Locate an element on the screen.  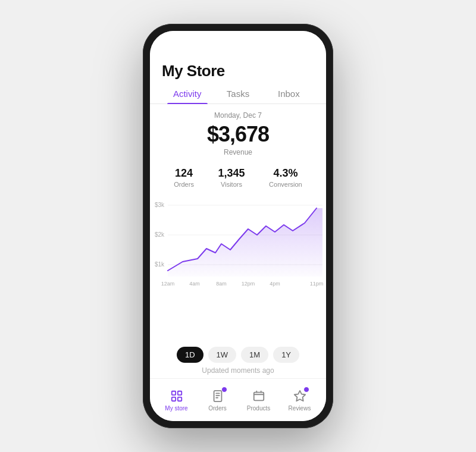
app-header: My Store is located at coordinates (238, 69).